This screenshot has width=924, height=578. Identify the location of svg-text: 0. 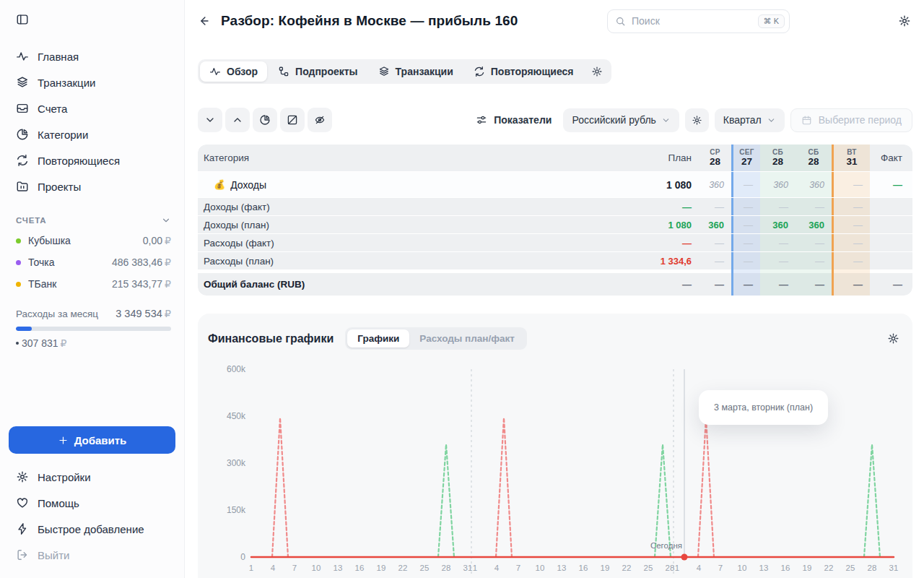
(243, 557).